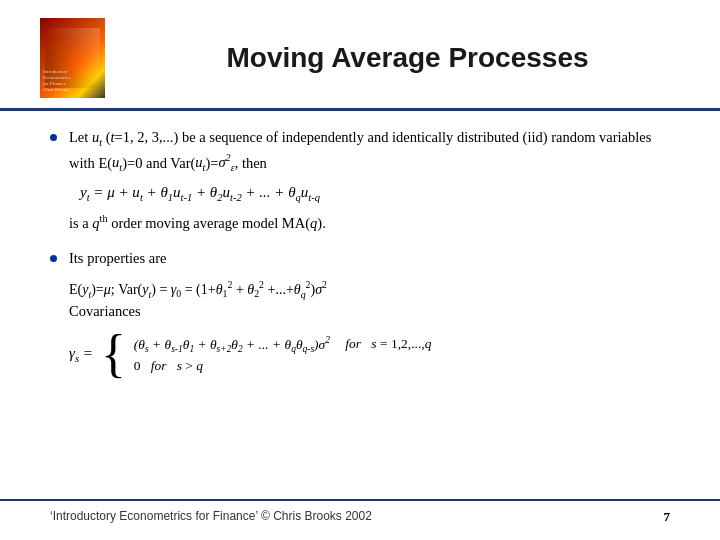  What do you see at coordinates (668, 517) in the screenshot?
I see `footer-page-number: 7` at bounding box center [668, 517].